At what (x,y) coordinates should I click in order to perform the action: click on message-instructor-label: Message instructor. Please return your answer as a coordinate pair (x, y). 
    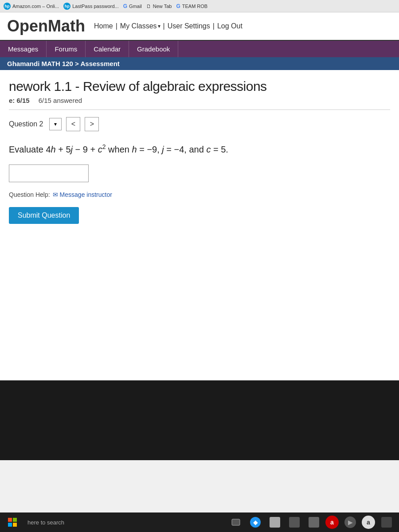
    Looking at the image, I should click on (86, 195).